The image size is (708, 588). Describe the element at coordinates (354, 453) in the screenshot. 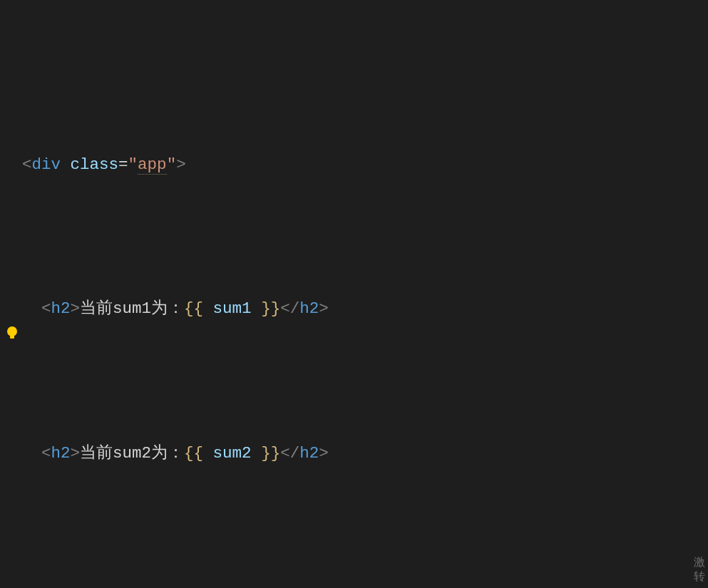

I see `code-line: <h2>当前sum2为：{{ sum2 }}</h2>` at that location.